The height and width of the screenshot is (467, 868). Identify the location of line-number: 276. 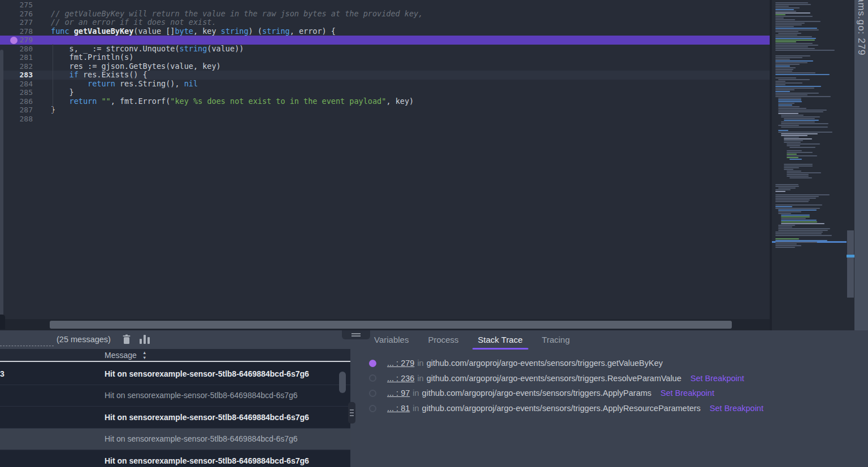
(22, 14).